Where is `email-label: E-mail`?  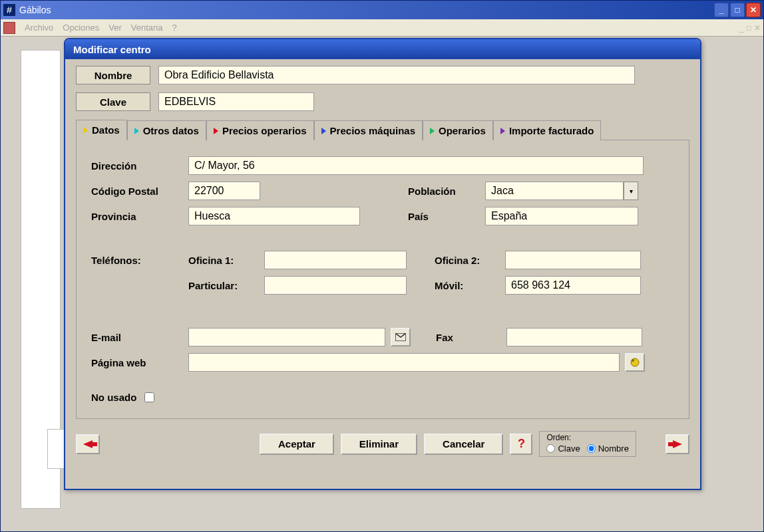 email-label: E-mail is located at coordinates (140, 338).